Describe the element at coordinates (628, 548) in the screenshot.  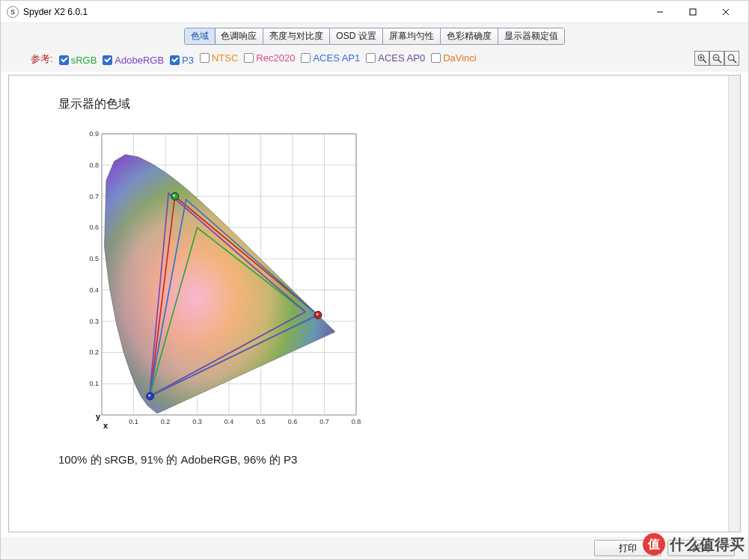
I see `print-button: 打印` at that location.